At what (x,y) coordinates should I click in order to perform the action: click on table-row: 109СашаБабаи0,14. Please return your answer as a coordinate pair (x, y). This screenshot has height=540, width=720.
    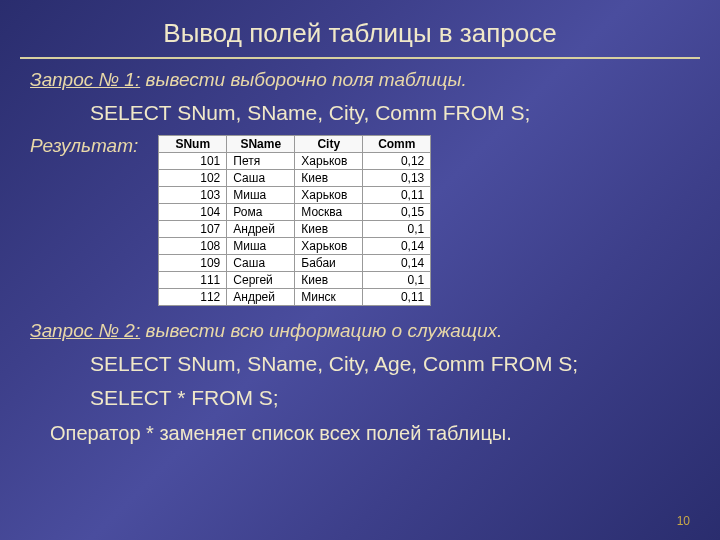
    Looking at the image, I should click on (295, 264).